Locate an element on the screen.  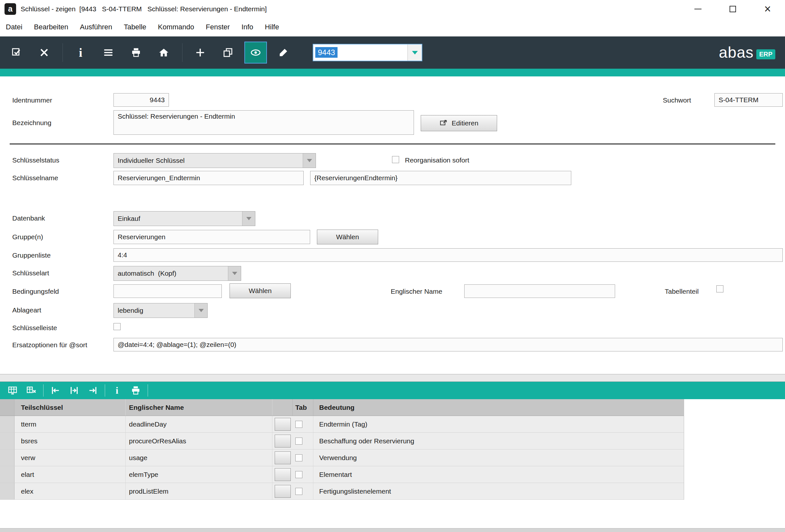
tabellenteil-checkbox is located at coordinates (720, 289).